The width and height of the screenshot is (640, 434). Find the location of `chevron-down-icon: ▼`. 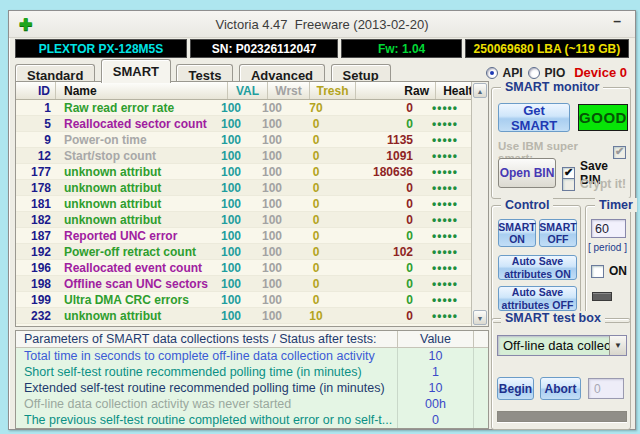

chevron-down-icon: ▼ is located at coordinates (618, 346).